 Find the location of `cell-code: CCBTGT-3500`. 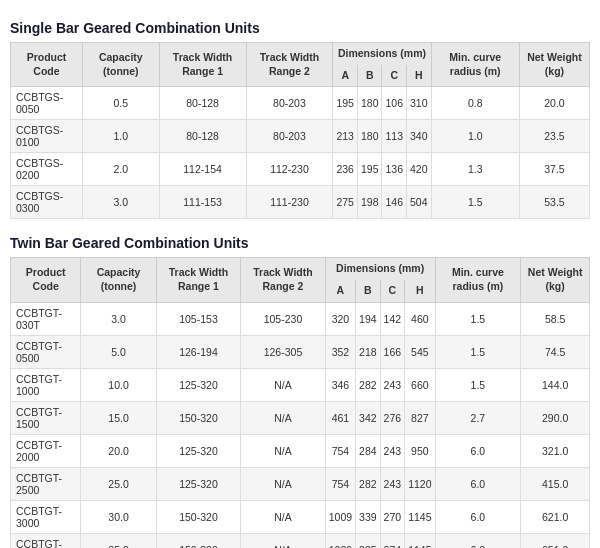

cell-code: CCBTGT-3500 is located at coordinates (46, 540).